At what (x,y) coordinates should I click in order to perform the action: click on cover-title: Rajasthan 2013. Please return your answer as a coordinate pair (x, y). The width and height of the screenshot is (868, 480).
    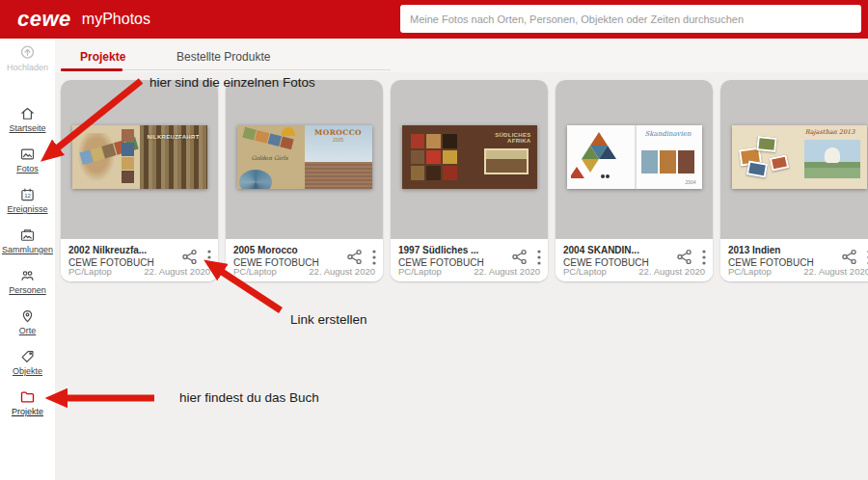
    Looking at the image, I should click on (830, 132).